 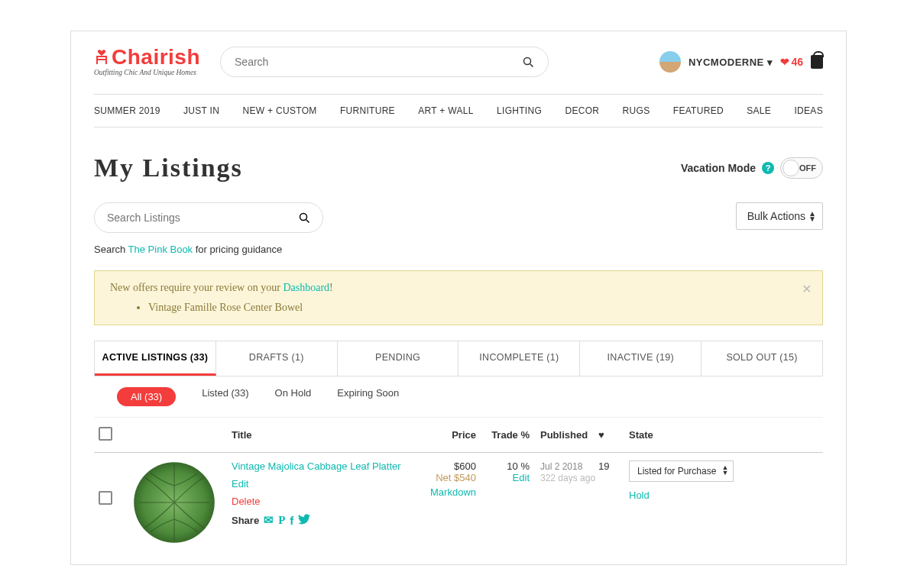 What do you see at coordinates (160, 249) in the screenshot?
I see `pinkbook-link: The Pink Book` at bounding box center [160, 249].